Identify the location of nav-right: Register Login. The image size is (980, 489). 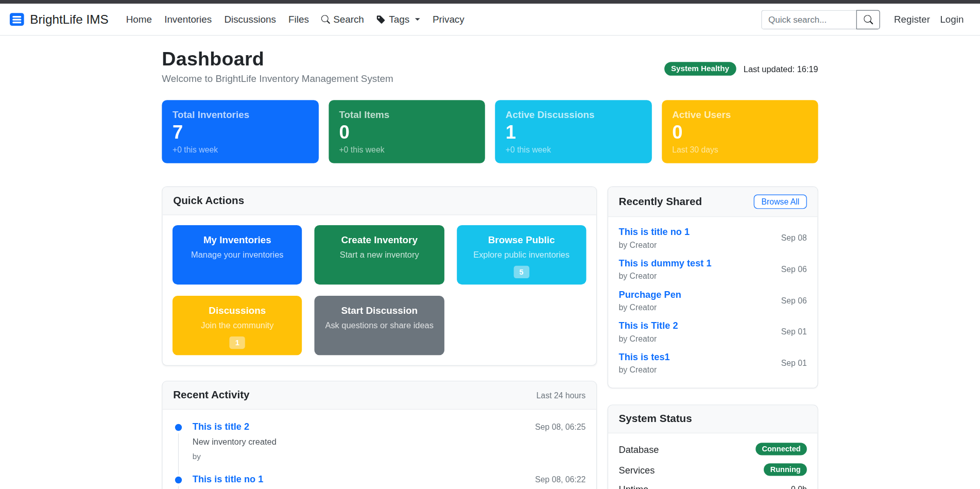
(866, 20).